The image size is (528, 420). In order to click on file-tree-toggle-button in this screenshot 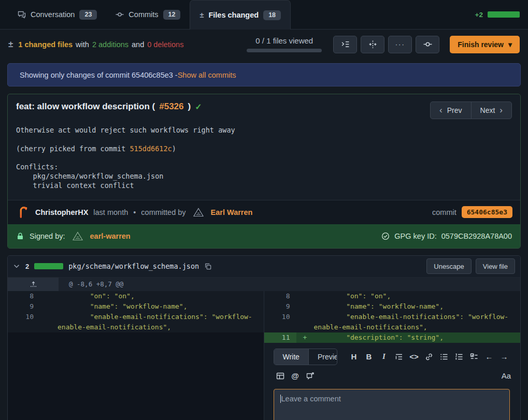, I will do `click(345, 45)`.